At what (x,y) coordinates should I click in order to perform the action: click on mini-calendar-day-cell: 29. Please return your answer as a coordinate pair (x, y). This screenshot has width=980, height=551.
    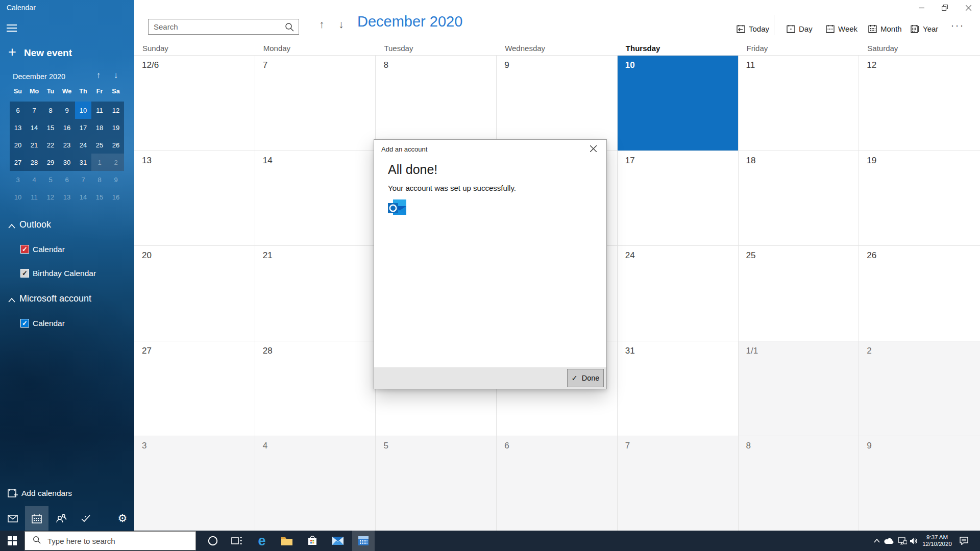
    Looking at the image, I should click on (51, 162).